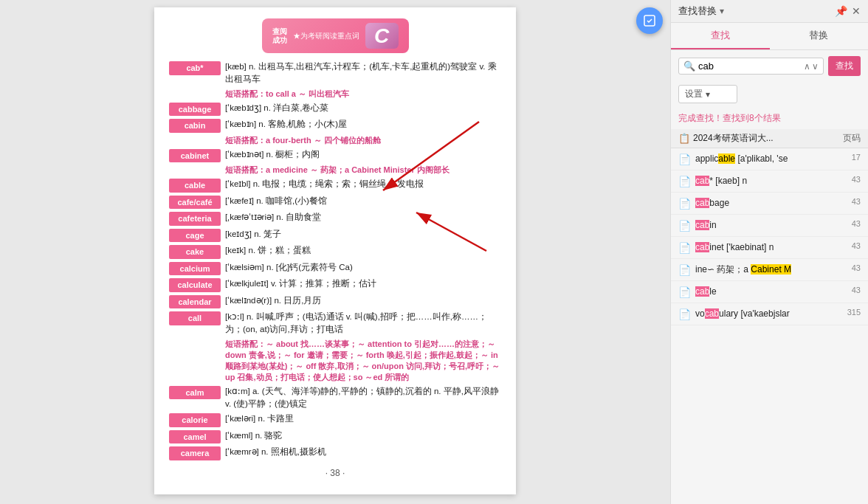  Describe the element at coordinates (335, 235) in the screenshot. I see `word-entry: cage[keɪdʒ] n. 笼子` at that location.